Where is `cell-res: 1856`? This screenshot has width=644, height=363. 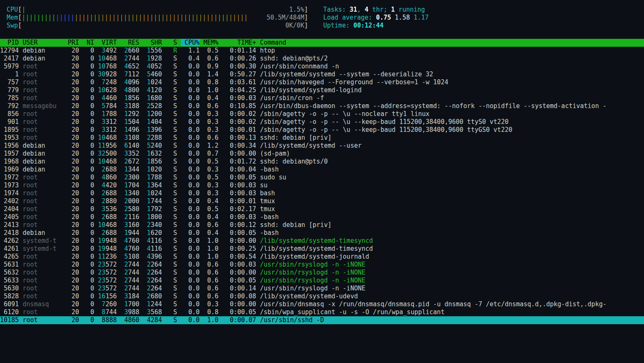
cell-res: 1856 is located at coordinates (130, 98).